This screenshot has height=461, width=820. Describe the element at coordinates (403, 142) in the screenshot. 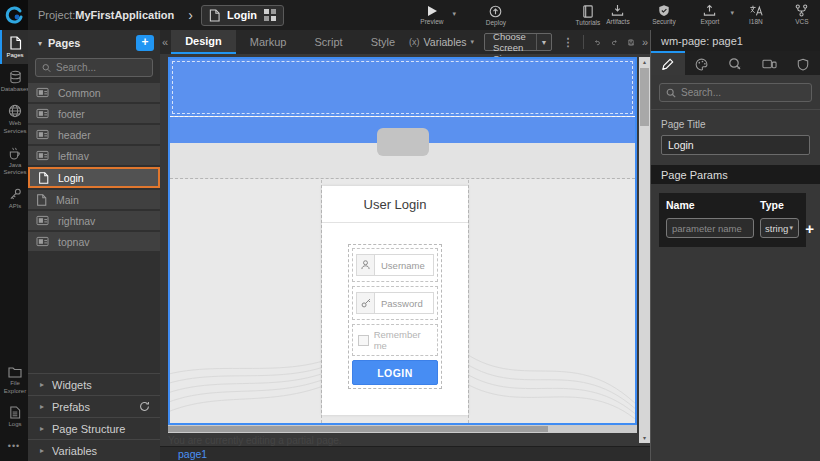

I see `logo-placeholder` at that location.